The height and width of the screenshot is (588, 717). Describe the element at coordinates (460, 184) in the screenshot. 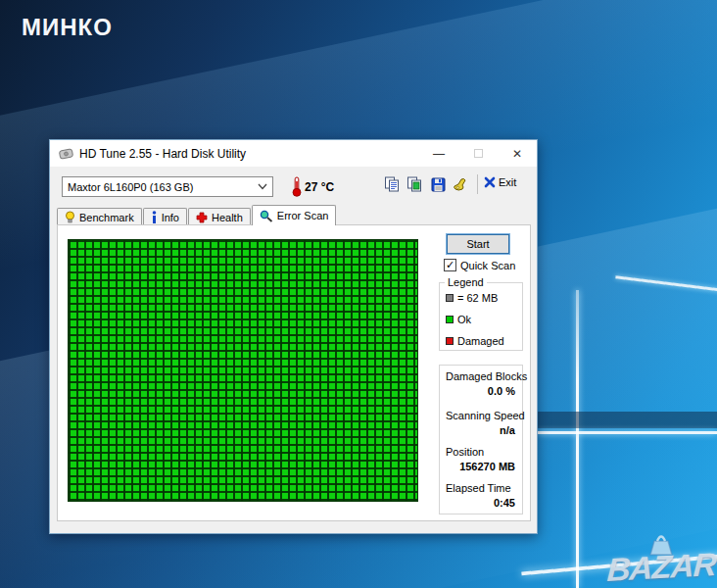

I see `aam-settings-button` at that location.